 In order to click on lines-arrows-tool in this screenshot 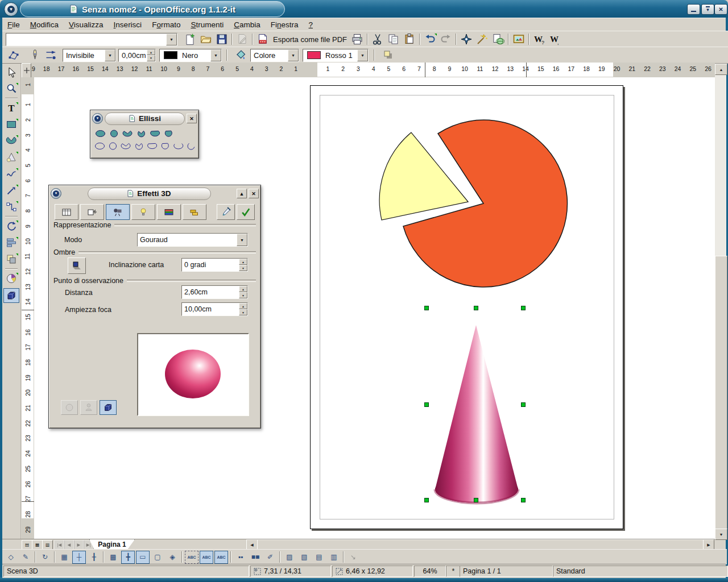, I will do `click(11, 190)`.